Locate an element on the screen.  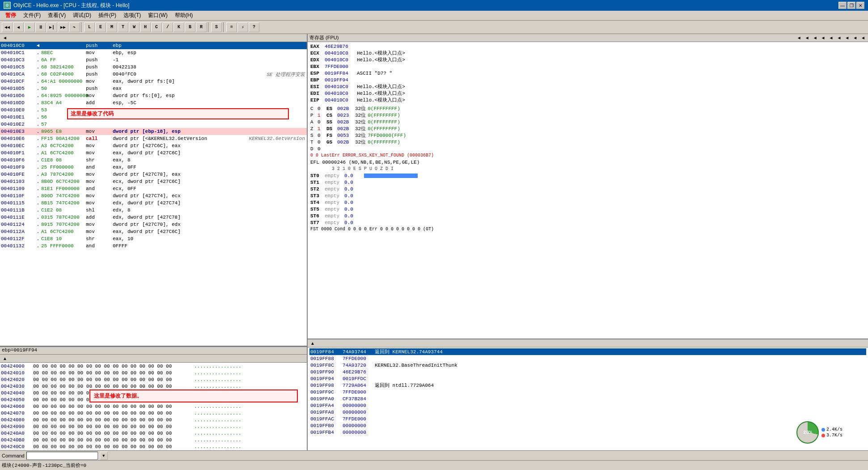
menu-plugin: 插件(P) is located at coordinates (107, 15).